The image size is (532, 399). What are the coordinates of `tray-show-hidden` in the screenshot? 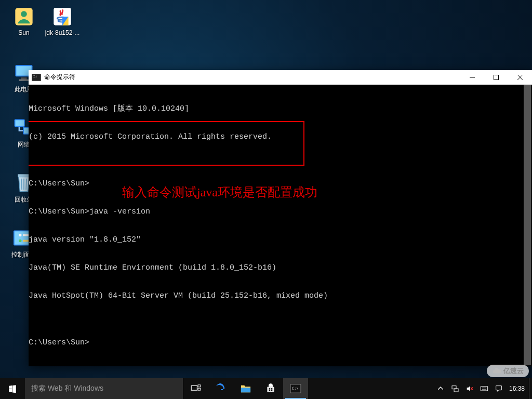 It's located at (441, 389).